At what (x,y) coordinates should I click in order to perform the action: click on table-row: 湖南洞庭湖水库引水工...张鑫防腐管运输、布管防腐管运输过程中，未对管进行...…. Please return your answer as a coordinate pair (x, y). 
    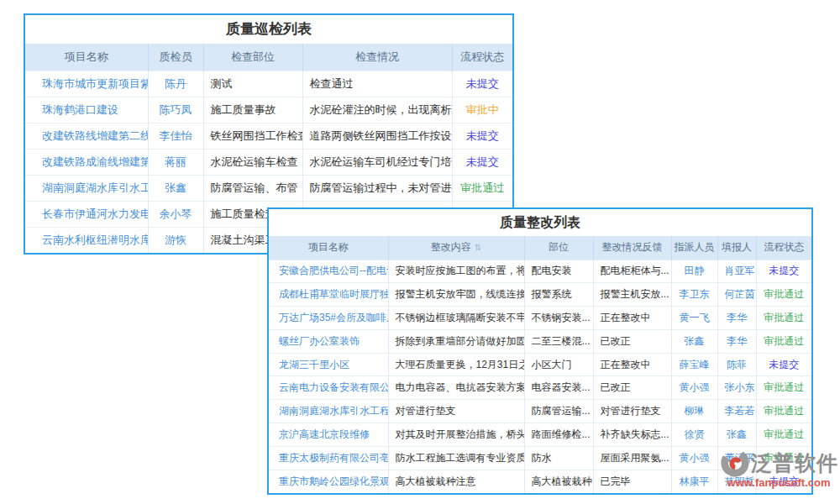
    Looking at the image, I should click on (269, 188).